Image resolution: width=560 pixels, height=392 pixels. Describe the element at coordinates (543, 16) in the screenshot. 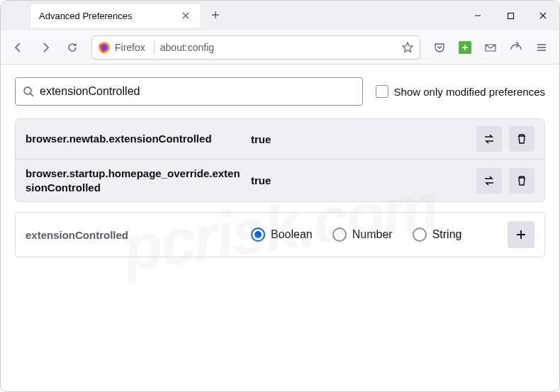

I see `close-window-button` at that location.